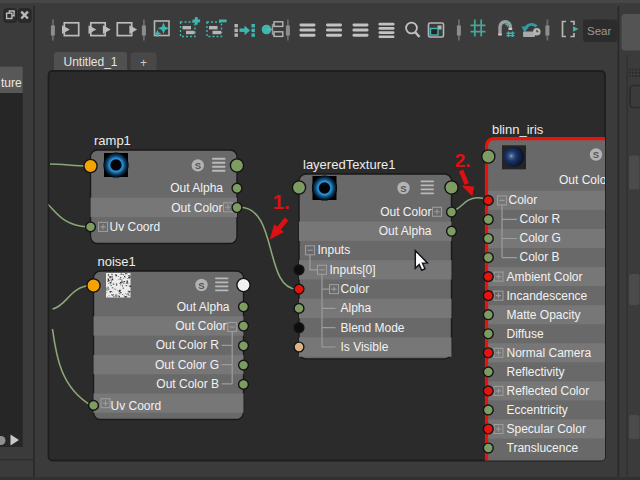 Image resolution: width=640 pixels, height=480 pixels. Describe the element at coordinates (282, 202) in the screenshot. I see `svg-text: 1.` at that location.